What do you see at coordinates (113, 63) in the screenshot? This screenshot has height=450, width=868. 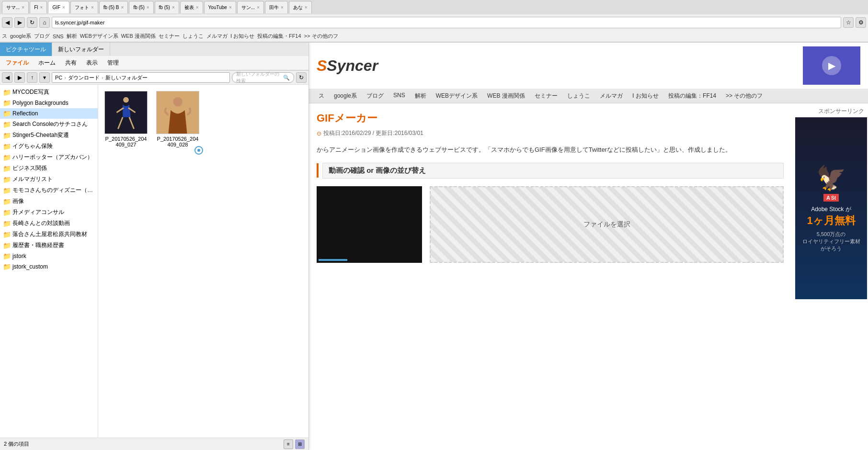 I see `menu-manage: 管理` at bounding box center [113, 63].